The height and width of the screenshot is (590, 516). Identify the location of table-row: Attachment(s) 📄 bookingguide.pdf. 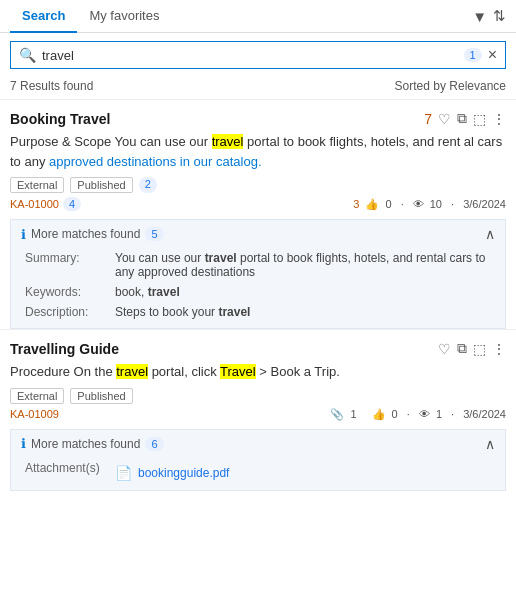
(258, 471).